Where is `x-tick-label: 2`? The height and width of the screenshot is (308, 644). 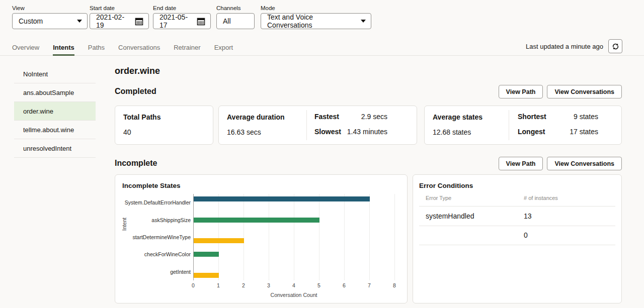
x-tick-label: 2 is located at coordinates (244, 285).